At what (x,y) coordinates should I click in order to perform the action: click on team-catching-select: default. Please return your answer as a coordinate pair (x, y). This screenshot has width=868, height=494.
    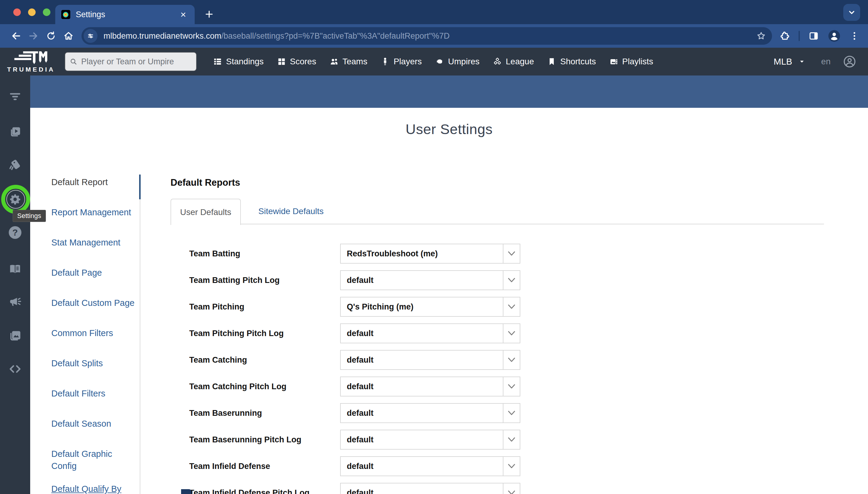
    Looking at the image, I should click on (430, 360).